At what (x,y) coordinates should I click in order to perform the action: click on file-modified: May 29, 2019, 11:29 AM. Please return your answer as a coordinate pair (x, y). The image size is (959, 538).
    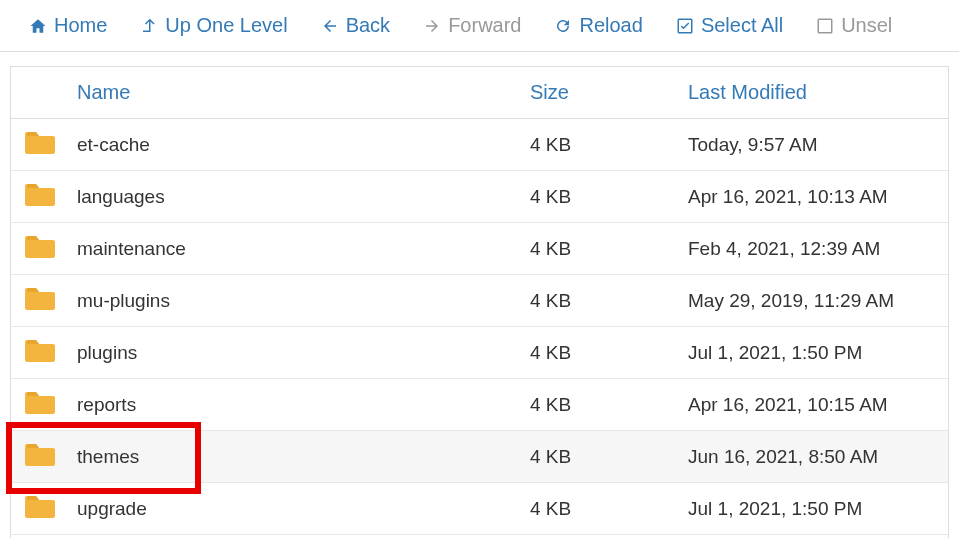
    Looking at the image, I should click on (818, 301).